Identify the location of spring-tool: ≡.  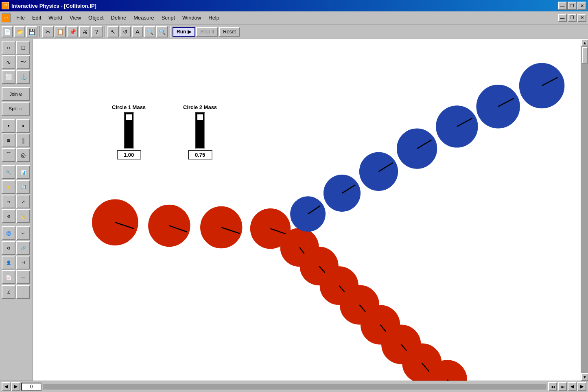
(9, 140).